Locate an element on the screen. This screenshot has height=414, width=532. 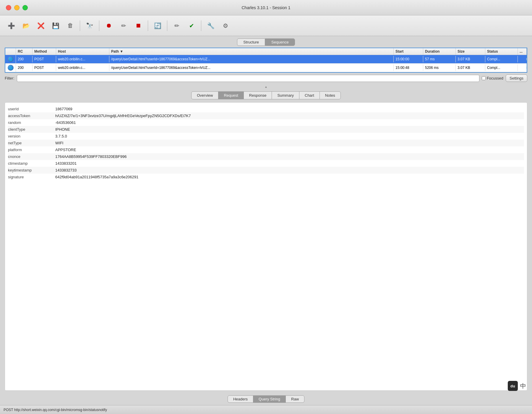
tab-raw: Raw is located at coordinates (295, 399).